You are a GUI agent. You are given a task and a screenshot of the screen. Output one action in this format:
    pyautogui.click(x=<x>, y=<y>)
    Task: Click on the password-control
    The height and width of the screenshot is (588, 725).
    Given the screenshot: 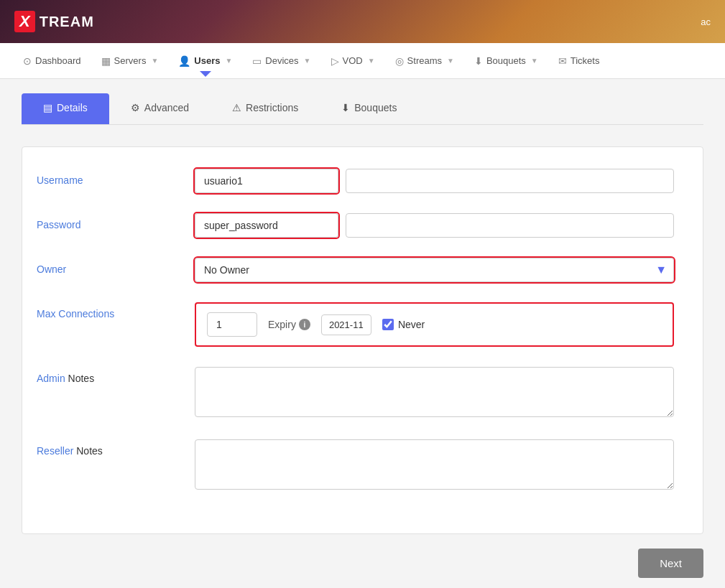 What is the action you would take?
    pyautogui.click(x=434, y=225)
    